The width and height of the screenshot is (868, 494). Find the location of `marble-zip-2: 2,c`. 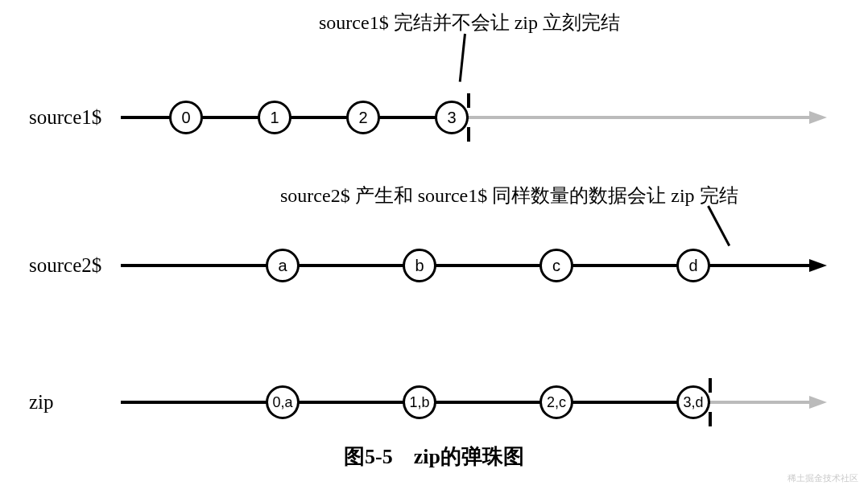

marble-zip-2: 2,c is located at coordinates (556, 402).